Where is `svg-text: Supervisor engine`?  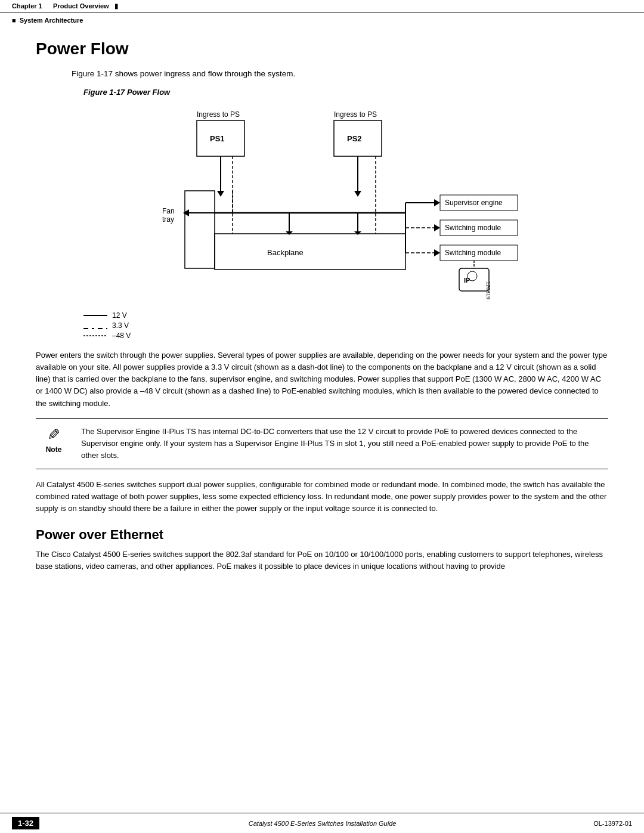
svg-text: Supervisor engine is located at coordinates (473, 203).